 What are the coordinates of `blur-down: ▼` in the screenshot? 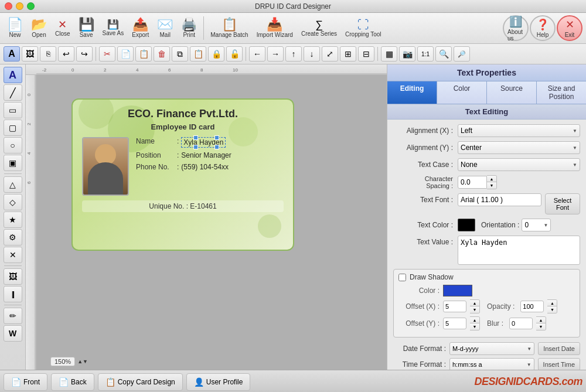 It's located at (541, 327).